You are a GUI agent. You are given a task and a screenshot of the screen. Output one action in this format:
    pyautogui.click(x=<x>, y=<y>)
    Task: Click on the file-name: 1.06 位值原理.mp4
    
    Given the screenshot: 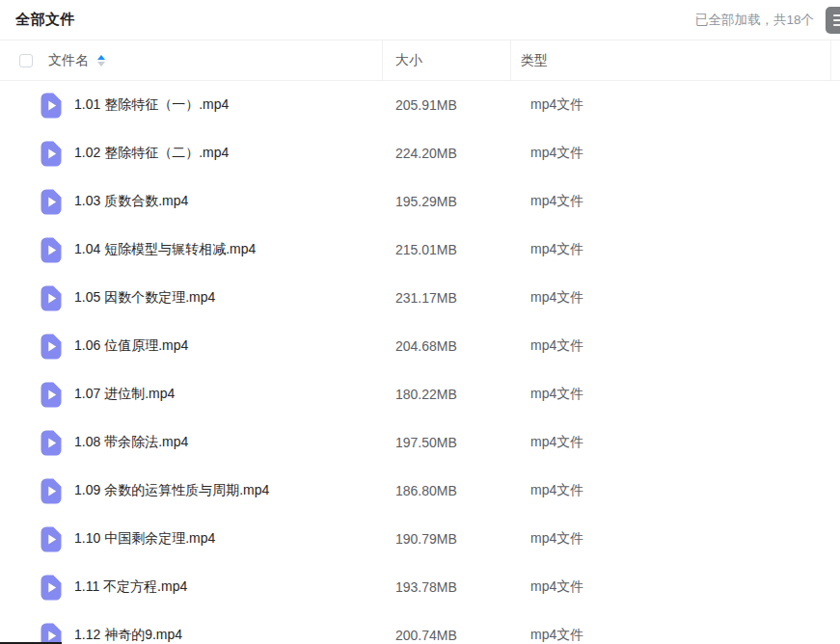 What is the action you would take?
    pyautogui.click(x=229, y=346)
    